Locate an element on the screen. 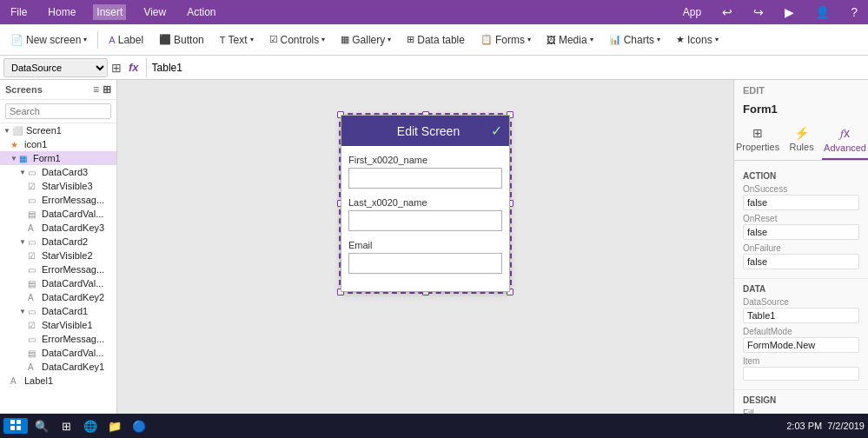 This screenshot has height=438, width=868. sidebar-label-datacard3: DataCard3 is located at coordinates (64, 172).